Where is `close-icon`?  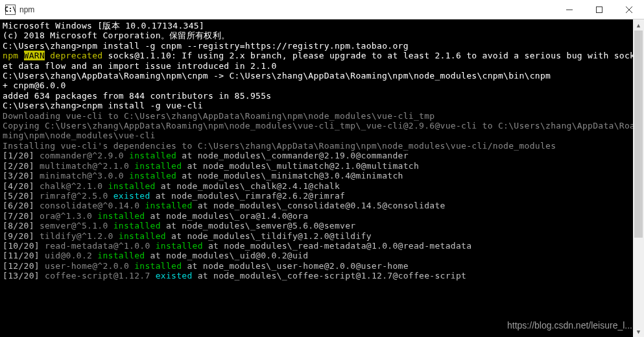
close-icon is located at coordinates (629, 10).